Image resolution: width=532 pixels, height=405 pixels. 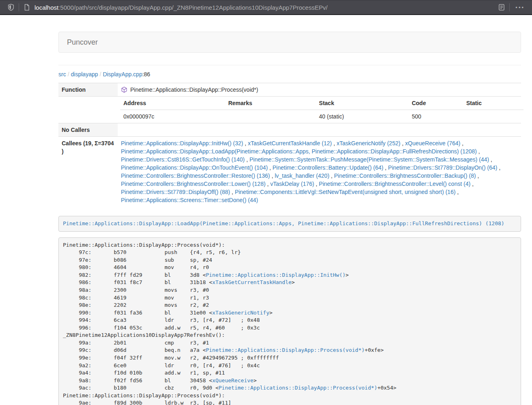 I want to click on col-address: Address, so click(x=172, y=103).